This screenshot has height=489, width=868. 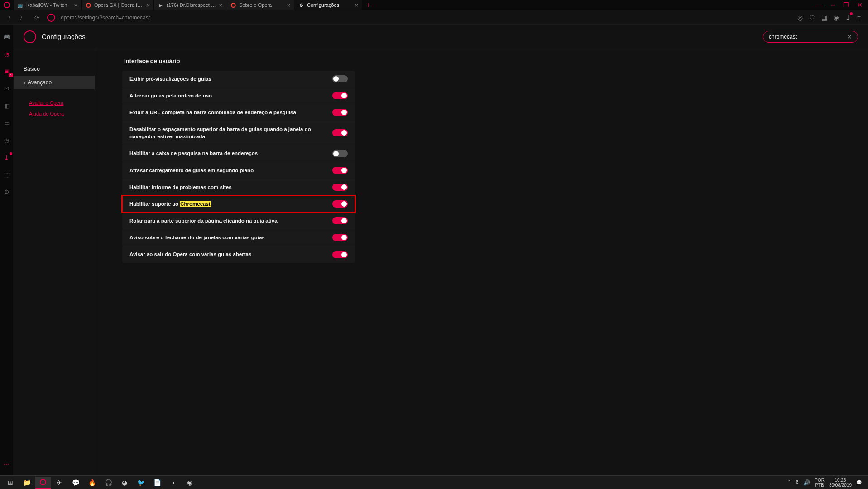 What do you see at coordinates (239, 96) in the screenshot?
I see `setting-row: Alternar guias pela ordem de uso` at bounding box center [239, 96].